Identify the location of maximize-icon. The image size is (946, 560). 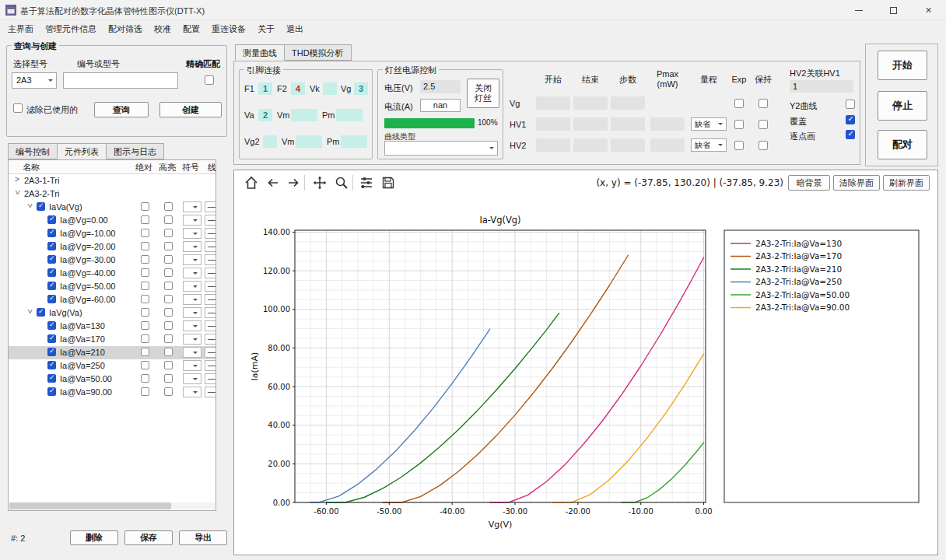
(893, 10).